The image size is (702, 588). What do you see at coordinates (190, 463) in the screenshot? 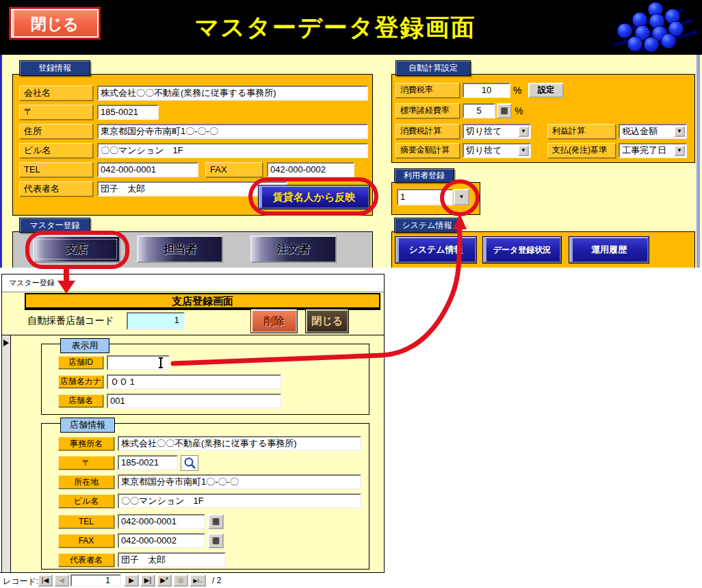
I see `postal-search-button` at bounding box center [190, 463].